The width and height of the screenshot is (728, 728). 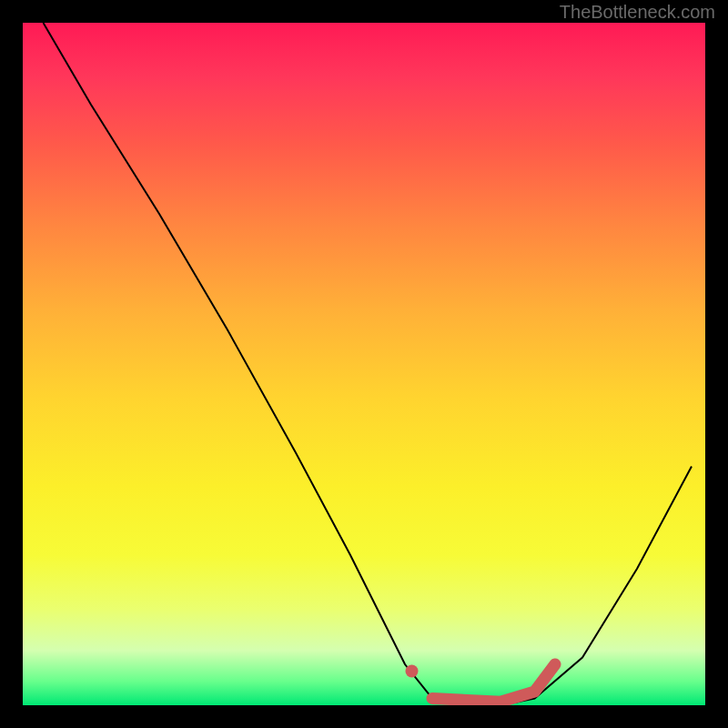 I want to click on highlight-segment, so click(x=493, y=682).